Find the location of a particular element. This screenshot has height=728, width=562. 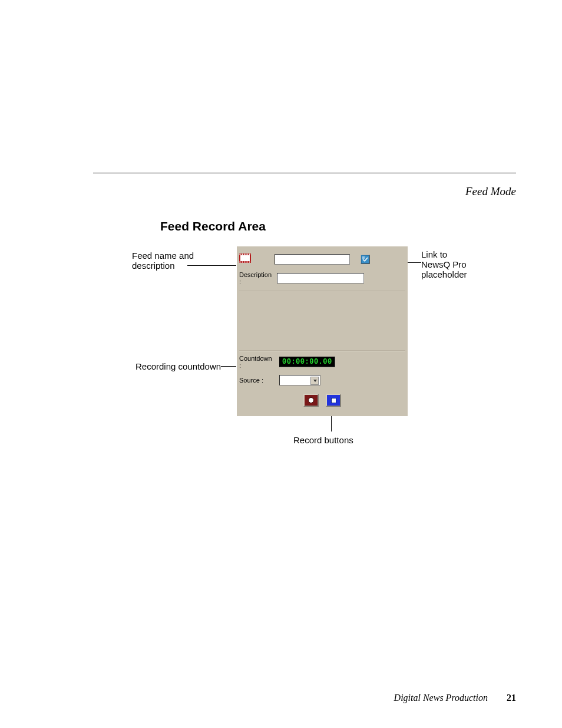

header-divider is located at coordinates (305, 173).